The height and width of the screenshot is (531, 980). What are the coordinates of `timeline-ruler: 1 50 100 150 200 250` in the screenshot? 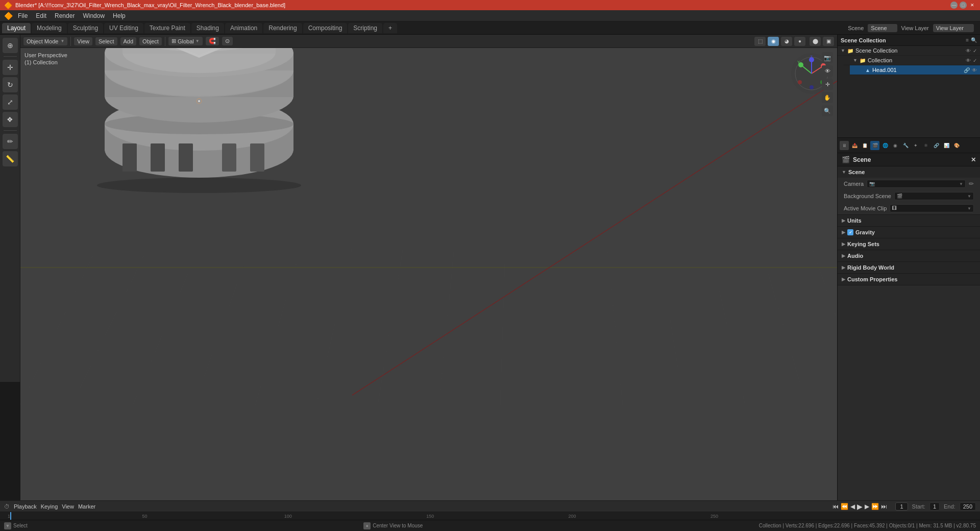 It's located at (490, 516).